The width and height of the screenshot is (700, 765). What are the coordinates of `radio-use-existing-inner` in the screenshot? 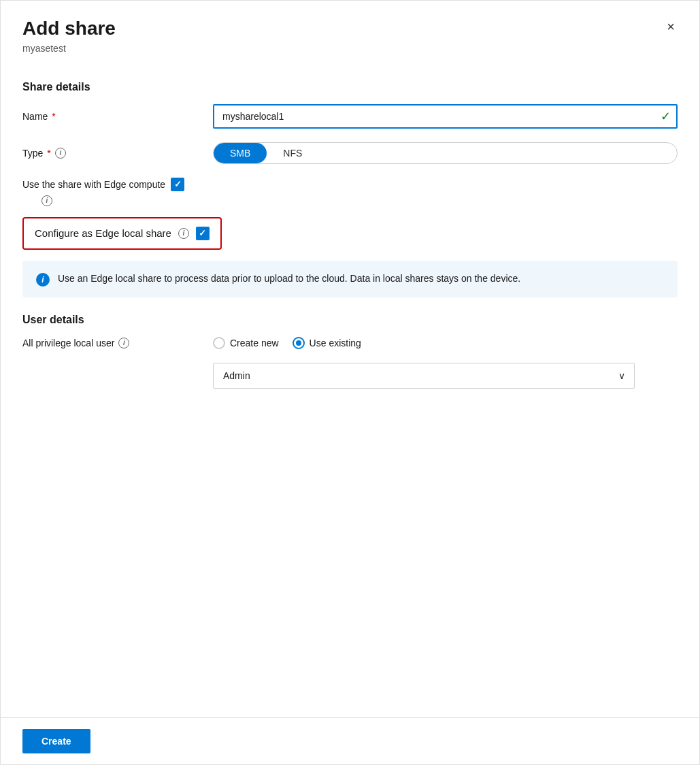 It's located at (299, 343).